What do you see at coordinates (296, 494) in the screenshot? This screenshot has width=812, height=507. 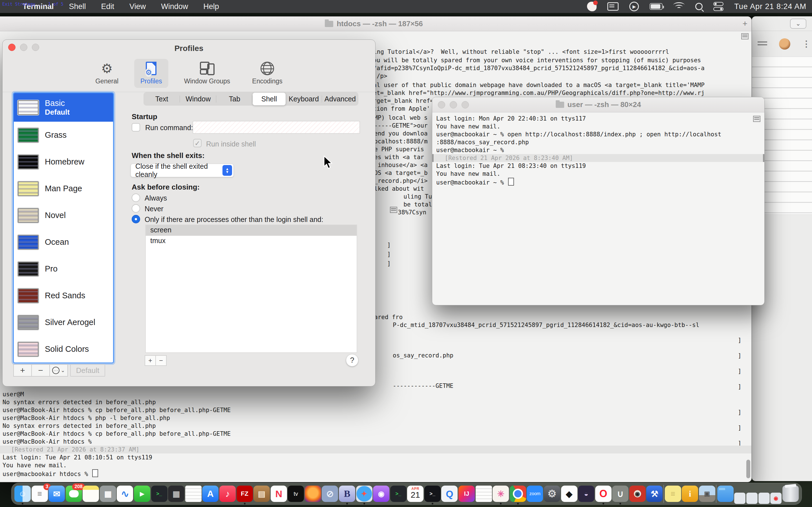 I see `apple-tv: tv` at bounding box center [296, 494].